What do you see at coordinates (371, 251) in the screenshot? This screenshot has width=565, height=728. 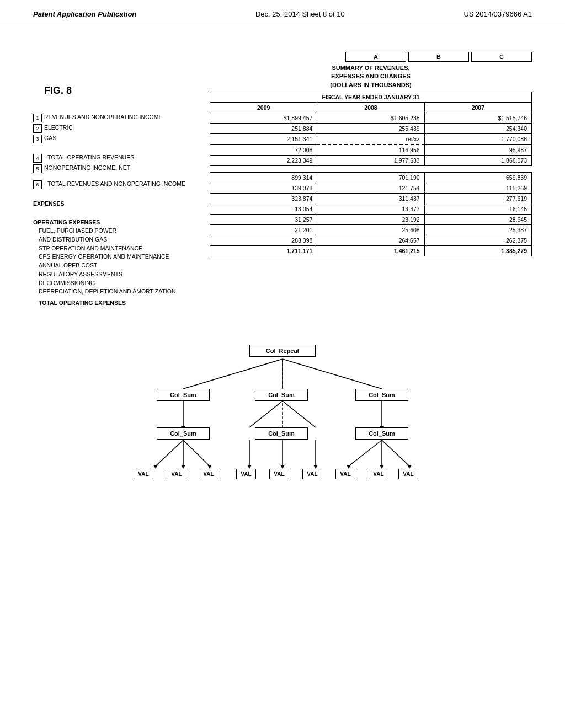 I see `total-op-exp-row: 1,711,171 1,461,215 1,385,279` at bounding box center [371, 251].